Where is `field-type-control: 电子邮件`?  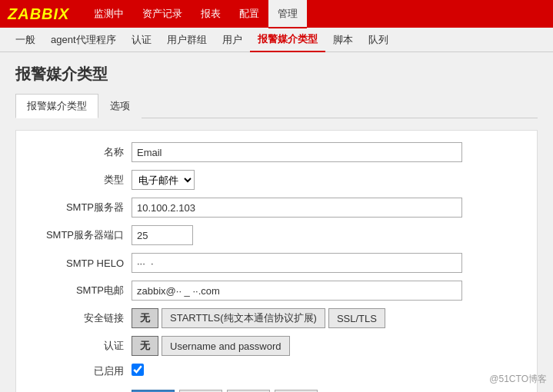
field-type-control: 电子邮件 is located at coordinates (297, 180).